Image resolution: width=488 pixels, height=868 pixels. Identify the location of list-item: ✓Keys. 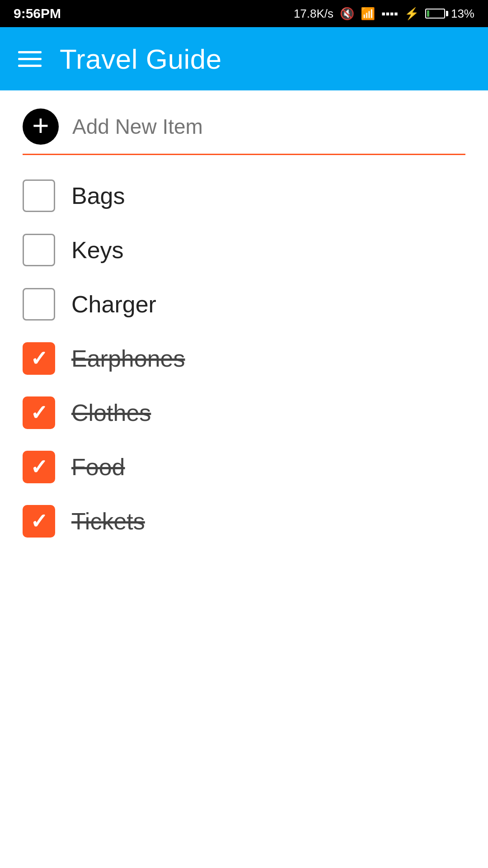
(244, 250).